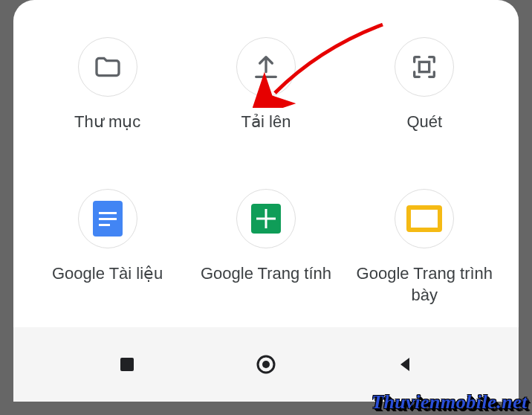  What do you see at coordinates (425, 284) in the screenshot?
I see `option-label: Google Trang trình bày` at bounding box center [425, 284].